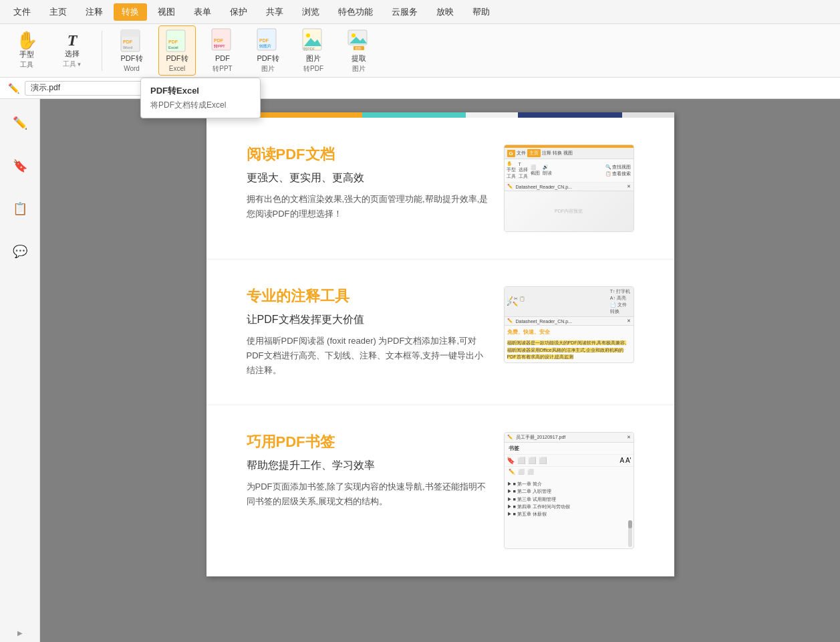  I want to click on menu-convert: 转换, so click(130, 12).